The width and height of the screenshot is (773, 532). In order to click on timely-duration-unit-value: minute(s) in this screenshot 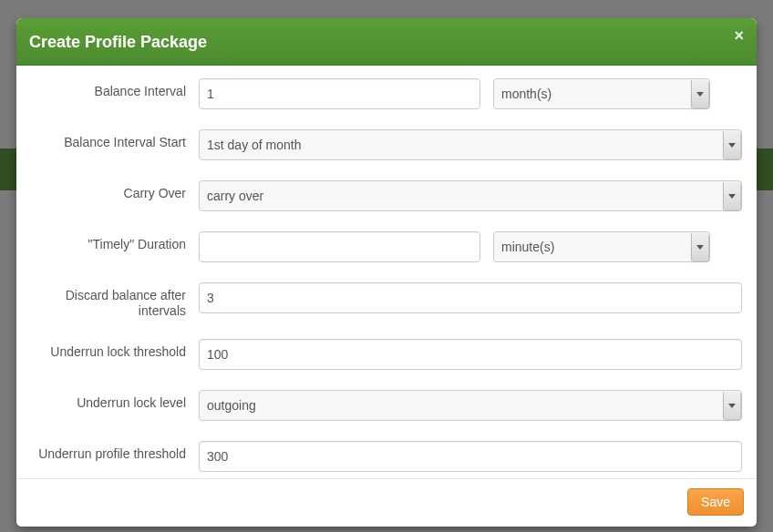, I will do `click(528, 247)`.